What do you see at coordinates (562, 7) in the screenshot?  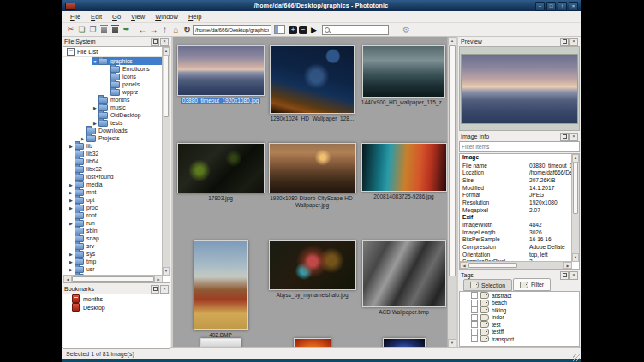 I see `shade-button: ↑` at bounding box center [562, 7].